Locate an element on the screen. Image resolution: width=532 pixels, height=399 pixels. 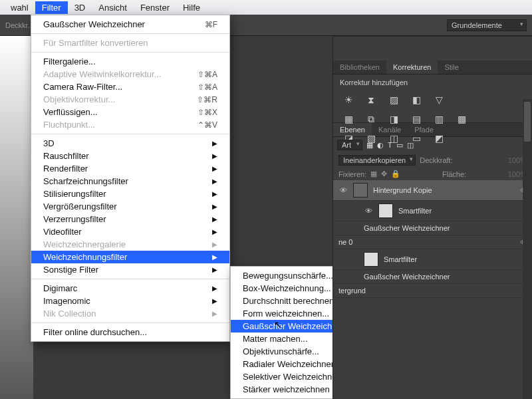
adjustments-icons-row2: ▦ ⧉ ◨ ▤ ▥ ▩ is located at coordinates (432, 120).